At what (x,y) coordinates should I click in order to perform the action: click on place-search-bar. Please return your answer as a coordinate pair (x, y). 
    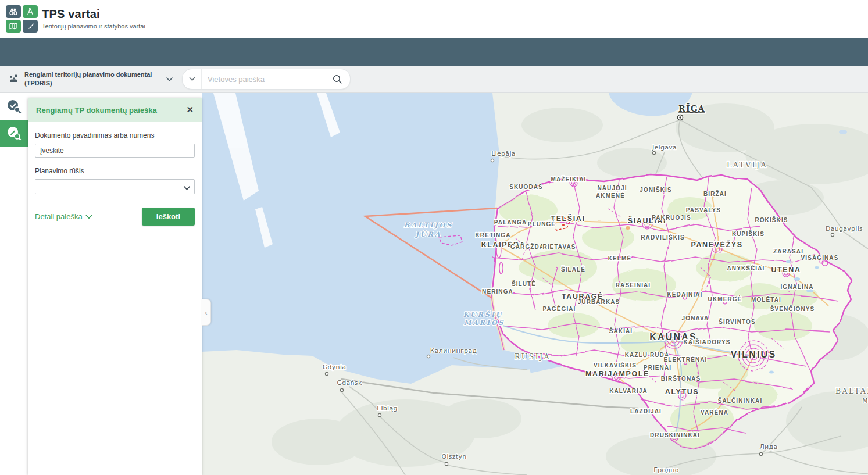
    Looking at the image, I should click on (266, 79).